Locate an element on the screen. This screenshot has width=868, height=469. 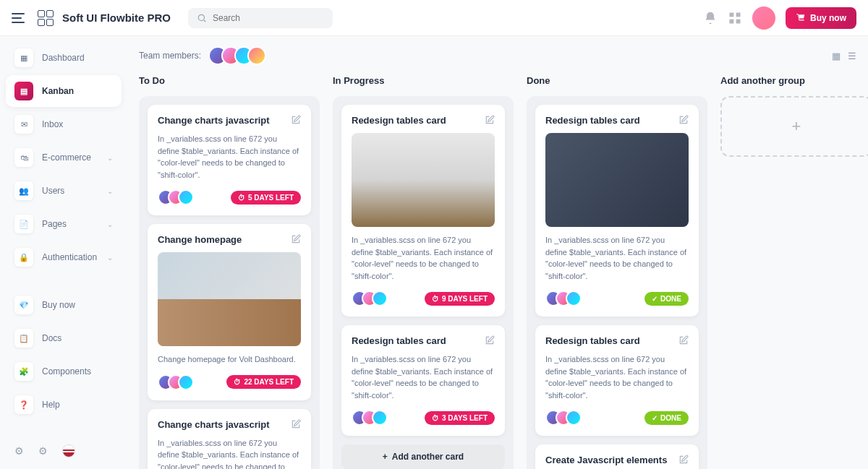
kanban-card: Create Javascript elementsIn _variables.… is located at coordinates (617, 457).